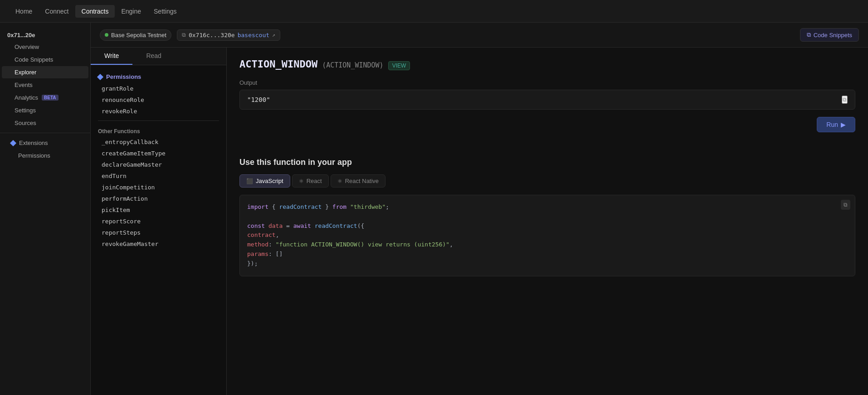 The height and width of the screenshot is (395, 868). Describe the element at coordinates (123, 77) in the screenshot. I see `permissions-section-label: Permissions` at that location.